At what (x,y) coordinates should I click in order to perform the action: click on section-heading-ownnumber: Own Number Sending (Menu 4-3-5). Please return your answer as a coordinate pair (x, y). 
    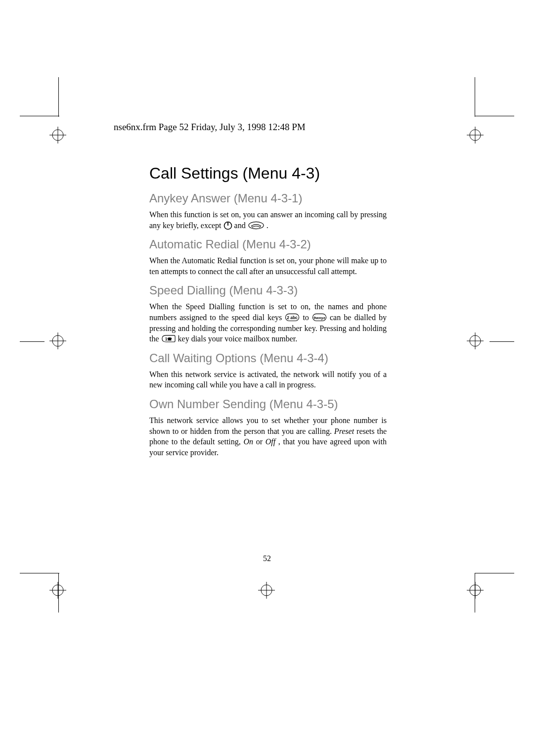
    Looking at the image, I should click on (268, 404).